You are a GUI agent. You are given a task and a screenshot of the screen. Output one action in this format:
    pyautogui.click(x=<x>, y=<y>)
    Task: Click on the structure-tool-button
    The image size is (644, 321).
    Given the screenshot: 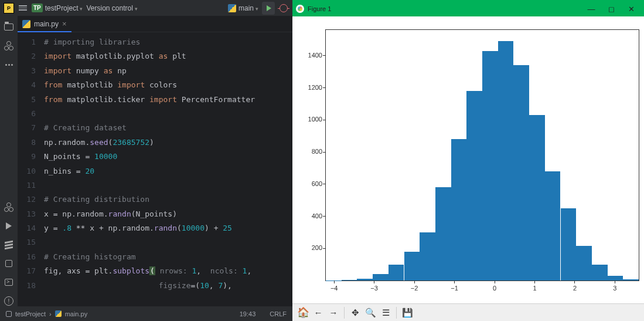 What is the action you would take?
    pyautogui.click(x=9, y=46)
    